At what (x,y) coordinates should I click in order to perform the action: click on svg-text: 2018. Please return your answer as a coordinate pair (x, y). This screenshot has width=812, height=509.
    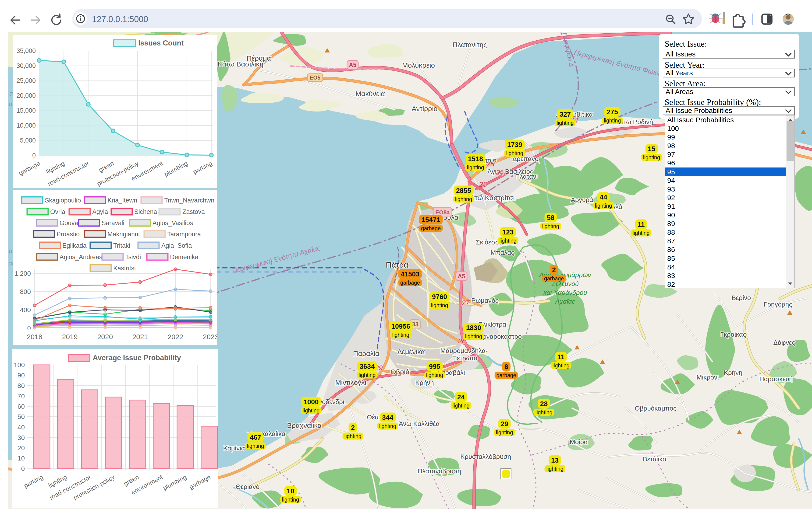
    Looking at the image, I should click on (35, 337).